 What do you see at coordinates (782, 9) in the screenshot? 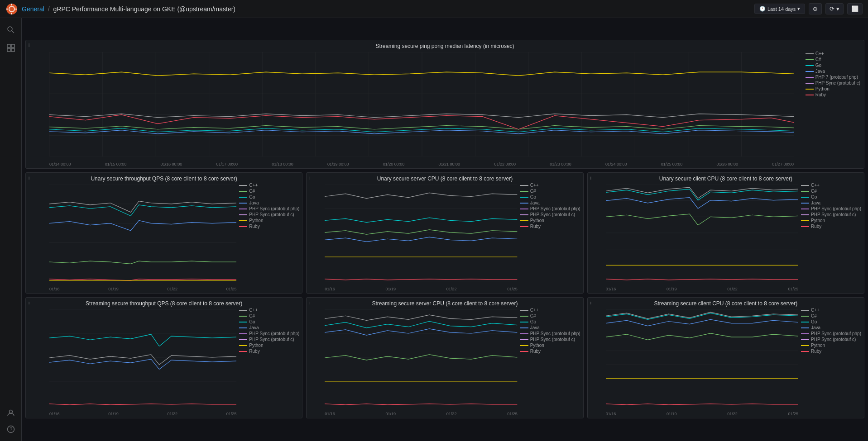
I see `time-range-label: Last 14 days` at bounding box center [782, 9].